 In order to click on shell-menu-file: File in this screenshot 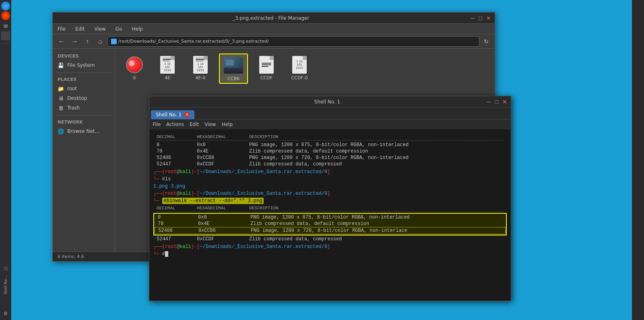, I will do `click(157, 124)`.